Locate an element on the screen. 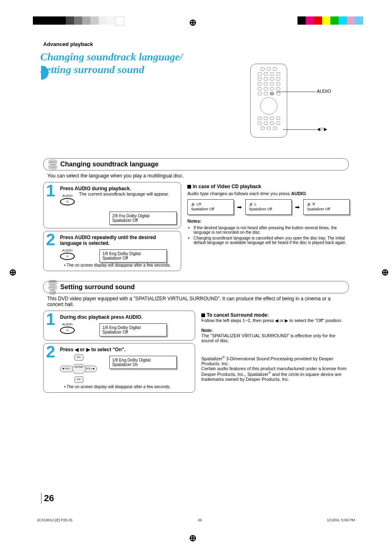 The height and width of the screenshot is (555, 392). dpad-center: ENTER is located at coordinates (79, 369).